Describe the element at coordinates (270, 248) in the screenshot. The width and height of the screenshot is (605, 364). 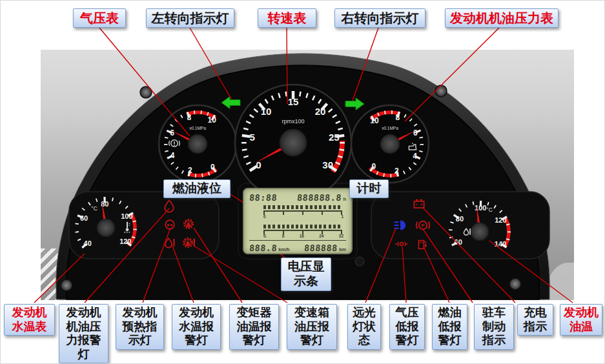
I see `lcd-speed: 888.8km/h` at that location.